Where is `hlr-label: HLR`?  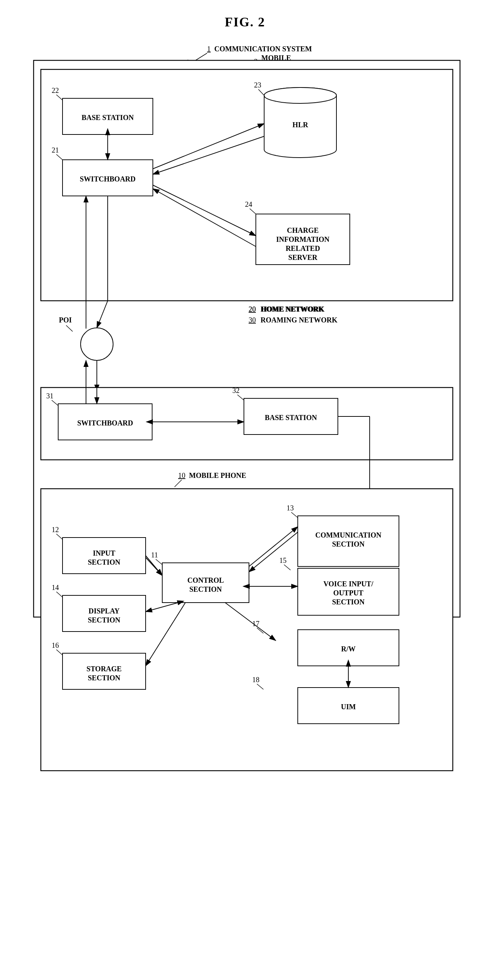
hlr-label: HLR is located at coordinates (300, 125).